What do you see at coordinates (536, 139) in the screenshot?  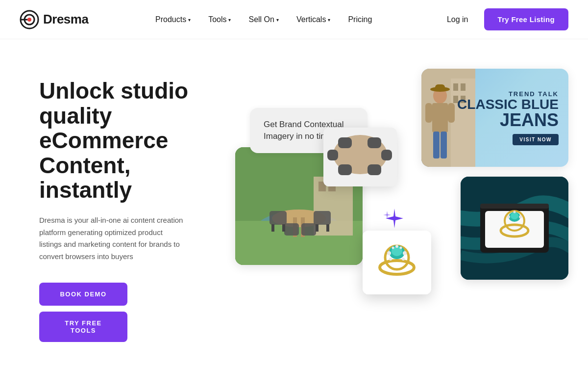 I see `visit-now-button: VISIT NOW` at bounding box center [536, 139].